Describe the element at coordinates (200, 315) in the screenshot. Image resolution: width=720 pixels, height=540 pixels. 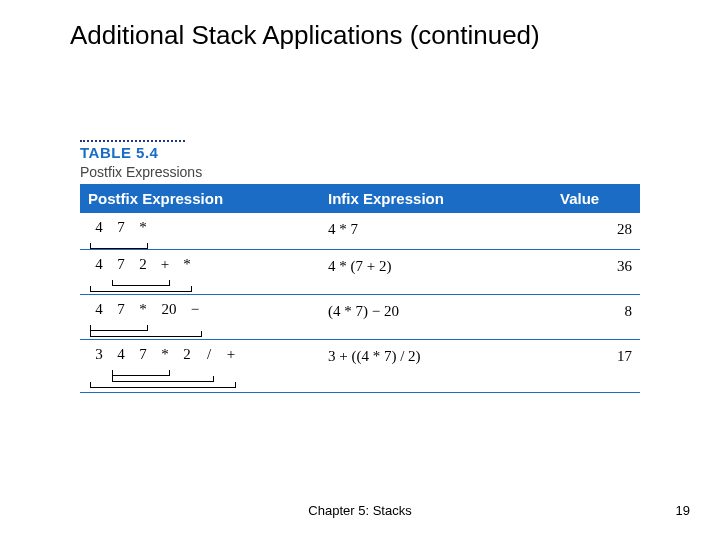
I see `postfix-cell: 47*20−` at that location.